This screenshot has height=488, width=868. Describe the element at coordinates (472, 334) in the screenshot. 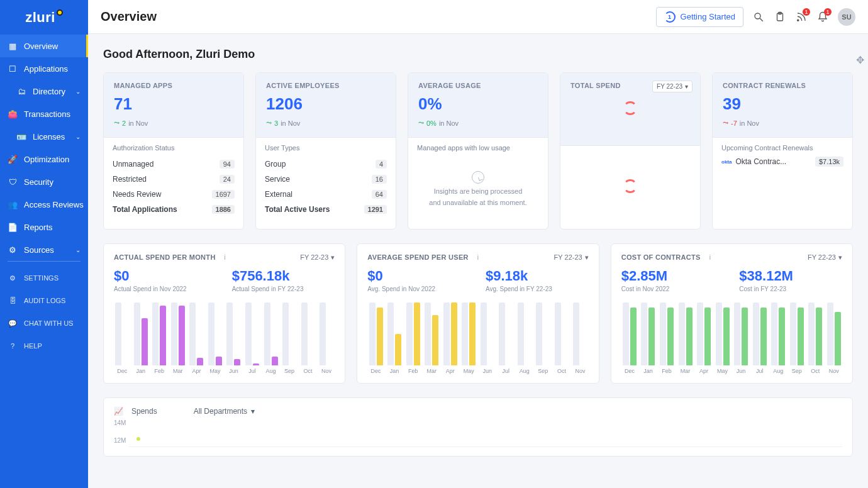

I see `bar-avg` at that location.